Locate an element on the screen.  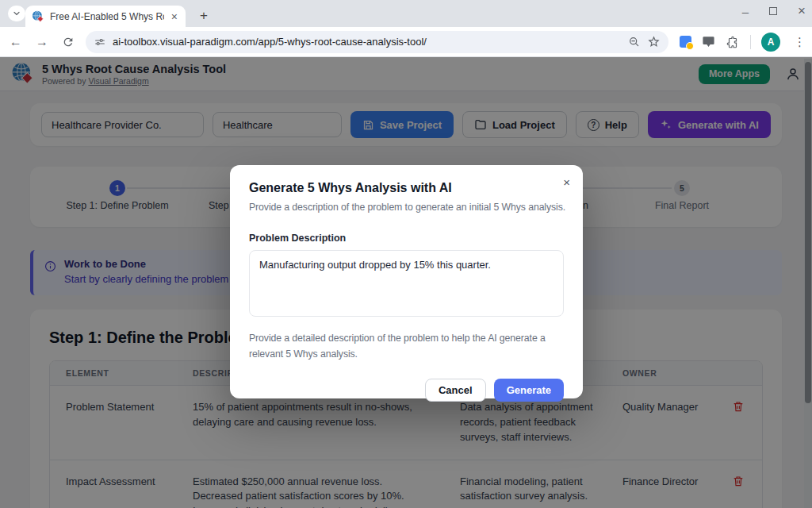
browser-toolbar: ← → ai-toolbox.visual-paradigm.com/app/5… is located at coordinates (406, 42).